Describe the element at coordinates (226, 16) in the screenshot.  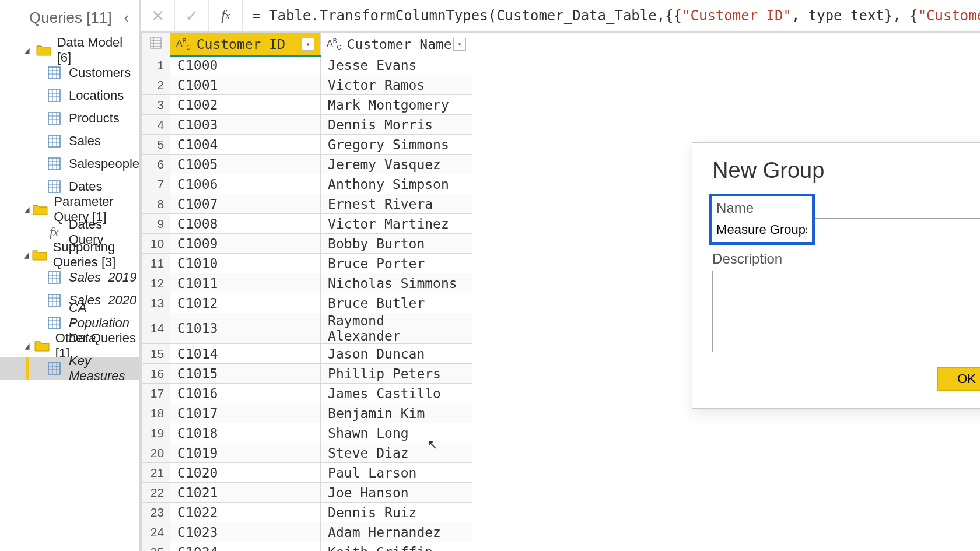
I see `fx-icon: fx` at that location.